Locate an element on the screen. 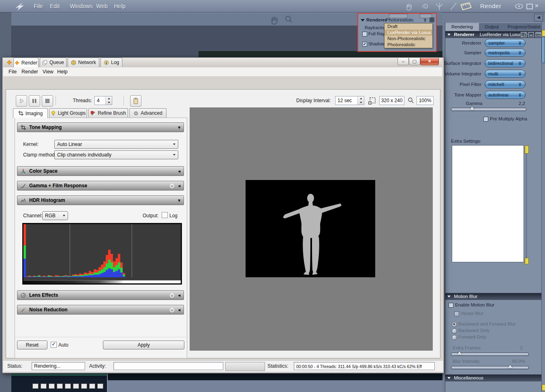  menu-windows: Windows is located at coordinates (81, 6).